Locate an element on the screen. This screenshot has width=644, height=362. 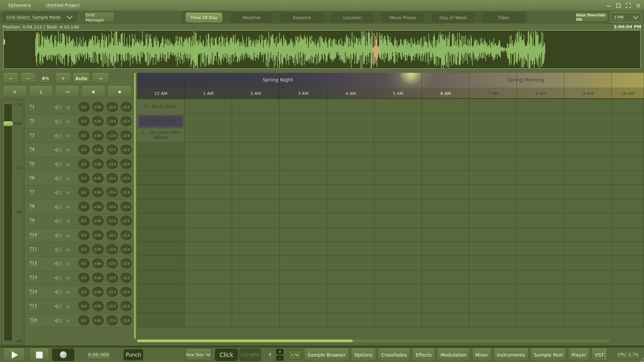
nav-mixer-button: Mixer is located at coordinates (482, 355).